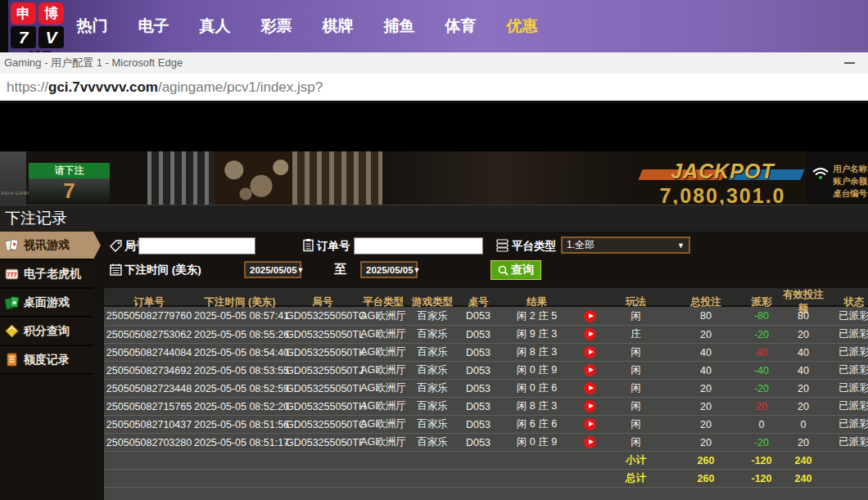  I want to click on date-from-select: 2025/05/05 ▼, so click(273, 270).